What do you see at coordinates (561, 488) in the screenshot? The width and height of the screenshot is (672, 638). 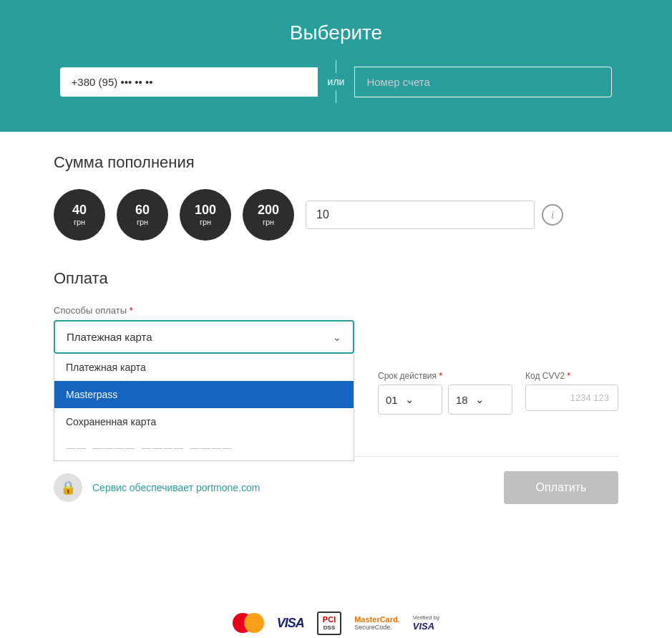 I see `pay-button: Оплатить` at bounding box center [561, 488].